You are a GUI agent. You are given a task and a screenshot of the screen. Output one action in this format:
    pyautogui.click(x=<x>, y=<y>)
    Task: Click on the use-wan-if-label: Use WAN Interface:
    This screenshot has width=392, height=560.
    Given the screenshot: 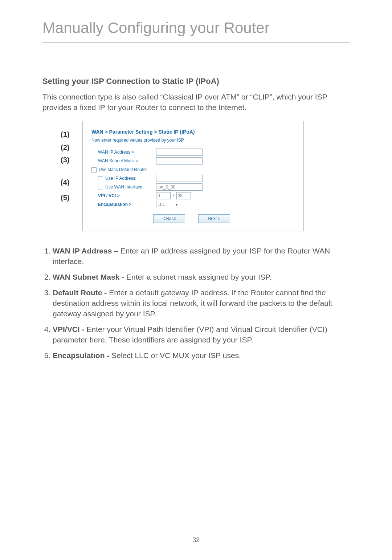 What is the action you would take?
    pyautogui.click(x=124, y=187)
    